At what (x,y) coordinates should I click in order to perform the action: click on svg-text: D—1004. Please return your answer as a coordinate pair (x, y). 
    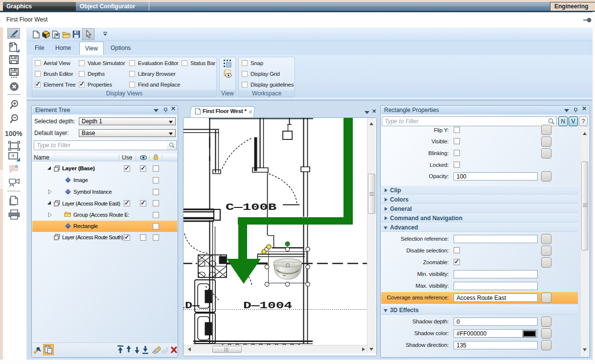
    Looking at the image, I should click on (268, 305).